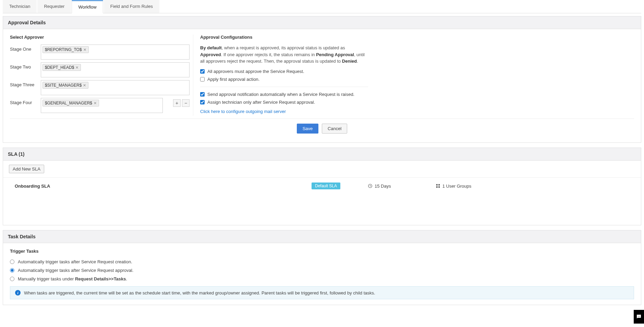  Describe the element at coordinates (322, 251) in the screenshot. I see `trigger-tasks-label: Trigger Tasks` at that location.